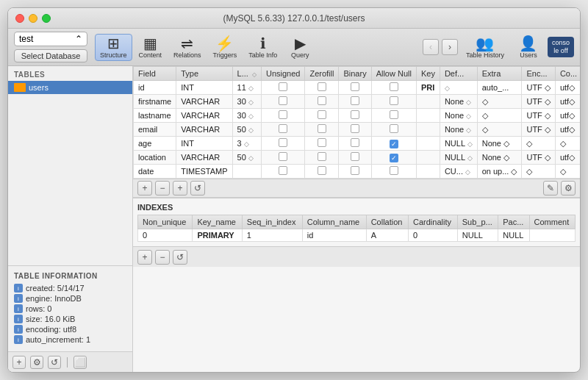  What do you see at coordinates (151, 47) in the screenshot?
I see `toolbar-btn-content: ▦ Content` at bounding box center [151, 47].